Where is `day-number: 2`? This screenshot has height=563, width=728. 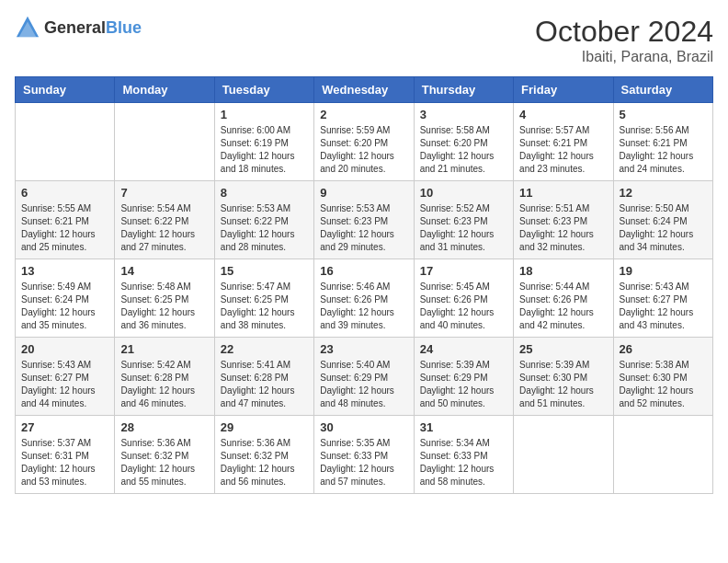
day-number: 2 is located at coordinates (364, 114).